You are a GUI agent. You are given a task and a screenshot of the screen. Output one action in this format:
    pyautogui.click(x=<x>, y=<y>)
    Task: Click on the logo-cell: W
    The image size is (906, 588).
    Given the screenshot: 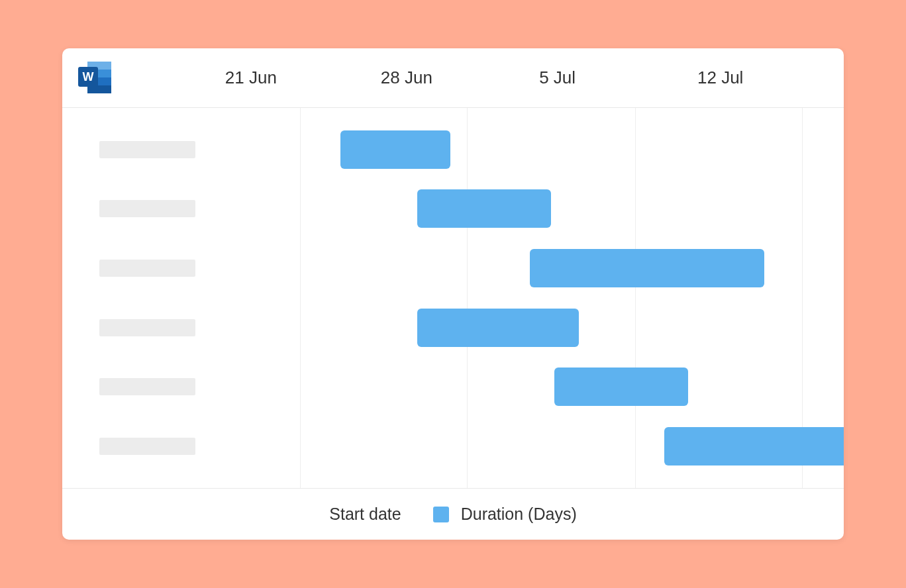 What is the action you would take?
    pyautogui.click(x=148, y=78)
    